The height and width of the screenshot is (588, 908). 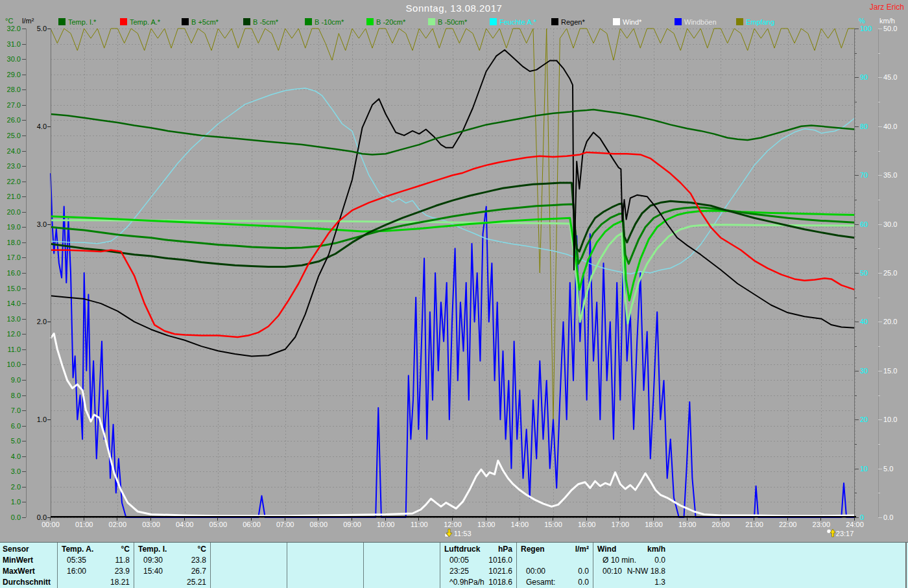 I want to click on humidity-axis-tick-label: 20, so click(x=864, y=419).